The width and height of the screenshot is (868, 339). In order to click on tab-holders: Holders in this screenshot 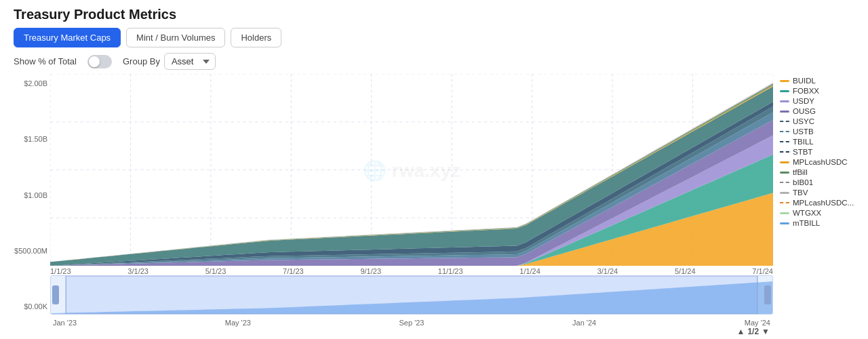, I will do `click(256, 38)`.